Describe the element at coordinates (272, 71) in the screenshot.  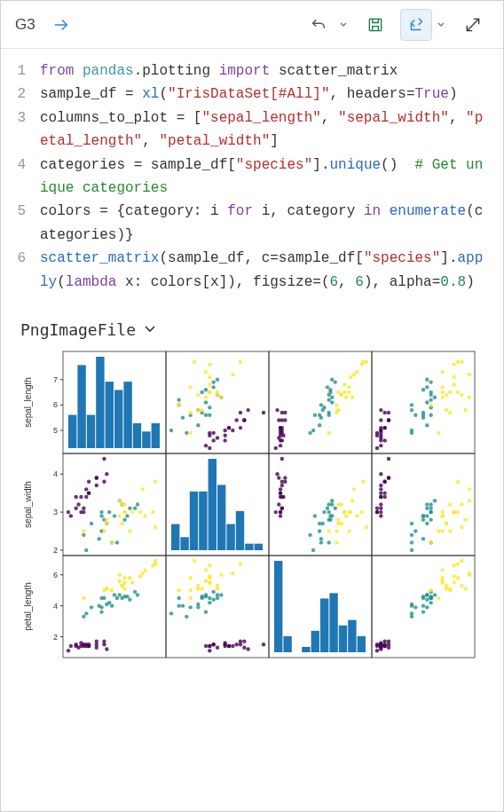
I see `code-text: from pandas.plotting import scatter_matr…` at that location.